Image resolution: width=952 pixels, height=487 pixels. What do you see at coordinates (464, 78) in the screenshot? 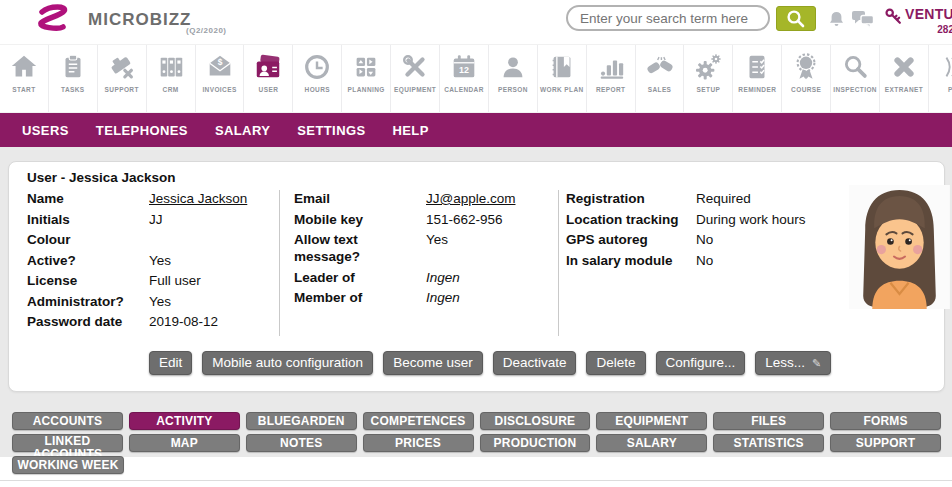
I see `toolbar-item-calendar: 12CALENDAR` at bounding box center [464, 78].